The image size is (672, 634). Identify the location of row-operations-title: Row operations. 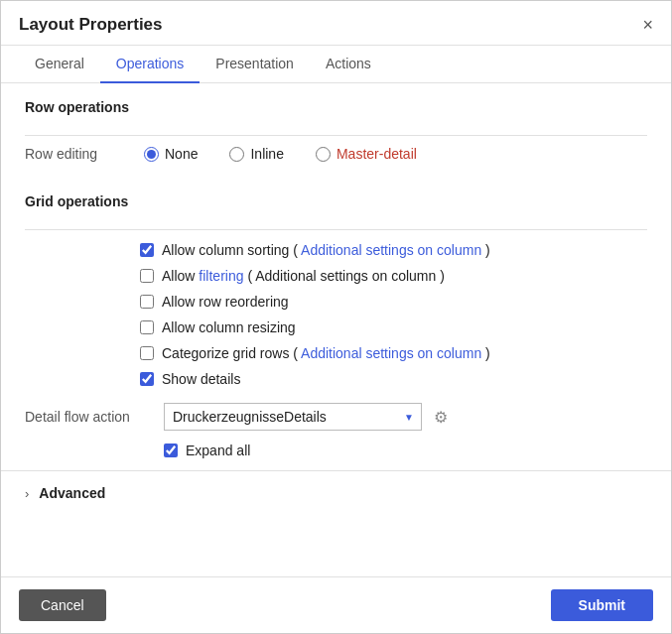
(336, 107).